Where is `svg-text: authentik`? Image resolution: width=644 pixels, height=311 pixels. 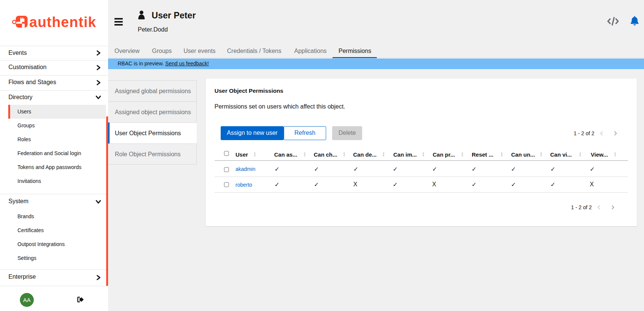 svg-text: authentik is located at coordinates (63, 22).